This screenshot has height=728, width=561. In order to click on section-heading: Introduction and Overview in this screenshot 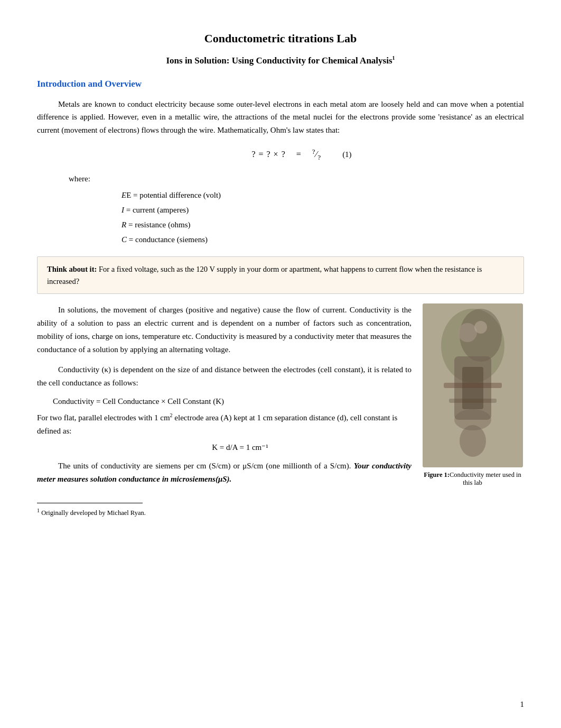, I will do `click(280, 84)`.